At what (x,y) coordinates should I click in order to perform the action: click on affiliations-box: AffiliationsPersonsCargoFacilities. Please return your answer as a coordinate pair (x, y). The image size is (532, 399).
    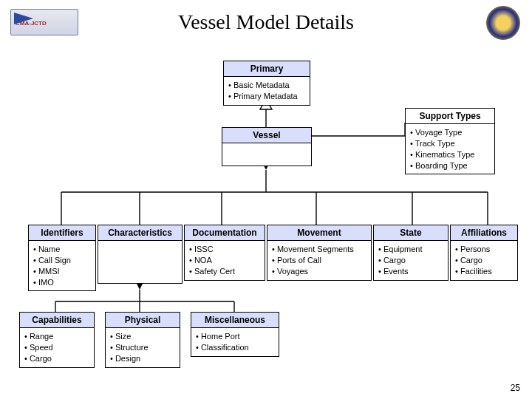
    Looking at the image, I should click on (484, 253).